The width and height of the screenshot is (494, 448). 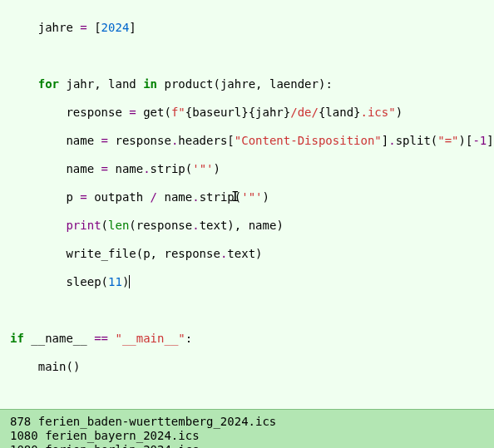 What do you see at coordinates (252, 85) in the screenshot?
I see `code-line: for jahr, land in product(jahre, laender…` at bounding box center [252, 85].